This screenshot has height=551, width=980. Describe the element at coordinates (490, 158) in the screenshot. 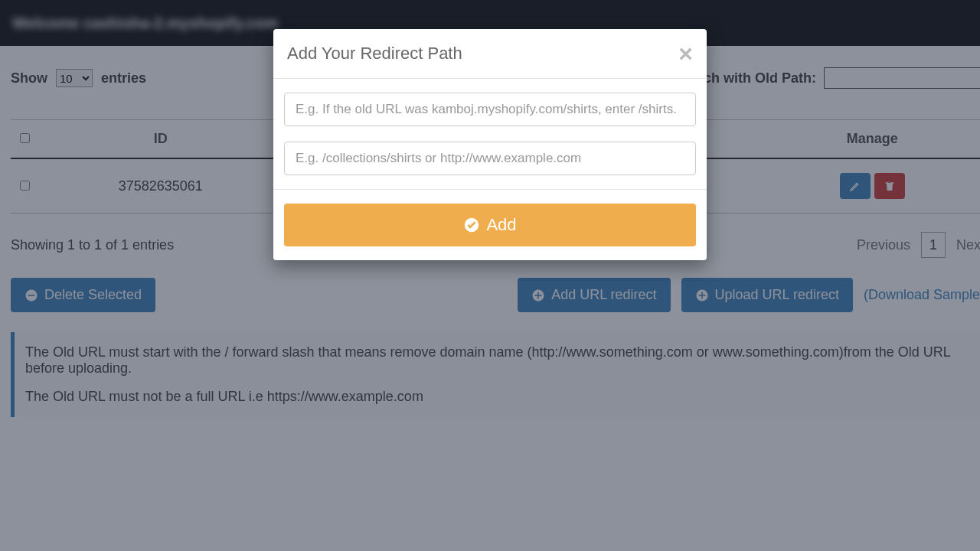

I see `new-path-input` at that location.